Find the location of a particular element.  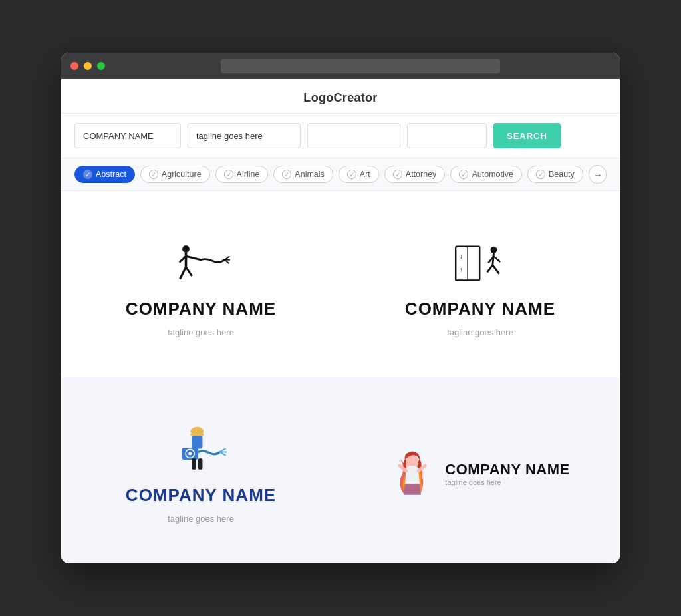

check-icon-agriculture: ✓ is located at coordinates (154, 174).